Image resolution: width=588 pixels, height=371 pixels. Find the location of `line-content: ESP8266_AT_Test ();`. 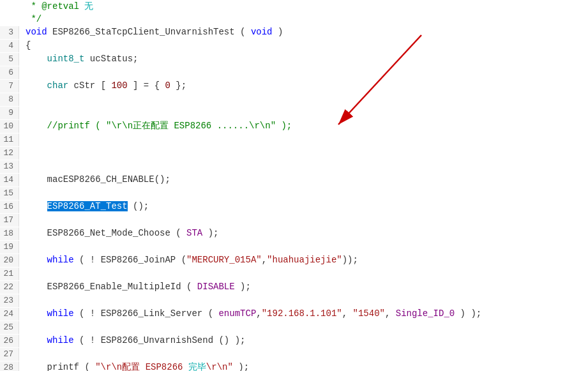

line-content: ESP8266_AT_Test (); is located at coordinates (304, 206).